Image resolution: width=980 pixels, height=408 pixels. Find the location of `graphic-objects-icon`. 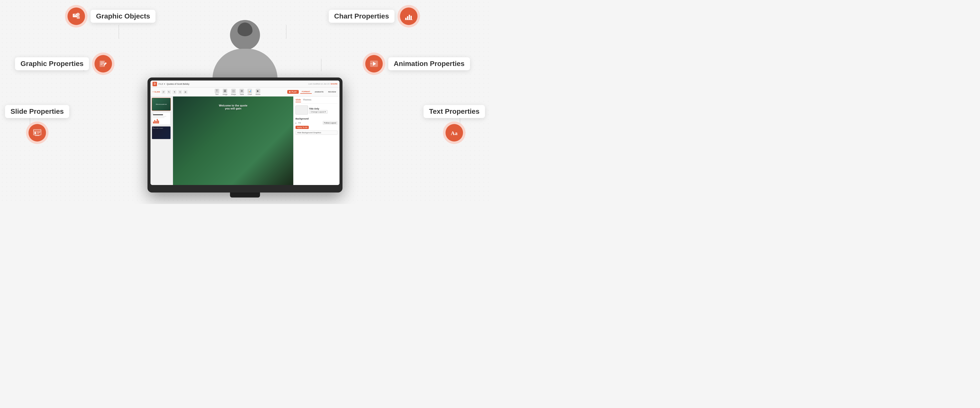

graphic-objects-icon is located at coordinates (76, 16).